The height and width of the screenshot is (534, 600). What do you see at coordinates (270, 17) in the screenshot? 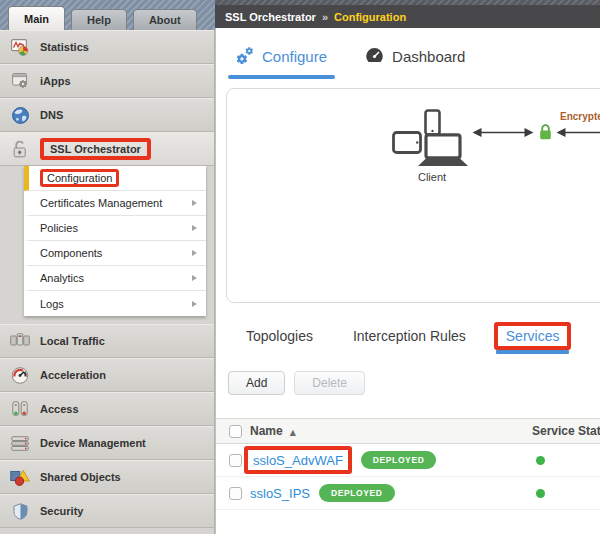
I see `breadcrumb-section: SSL Orchestrator` at bounding box center [270, 17].